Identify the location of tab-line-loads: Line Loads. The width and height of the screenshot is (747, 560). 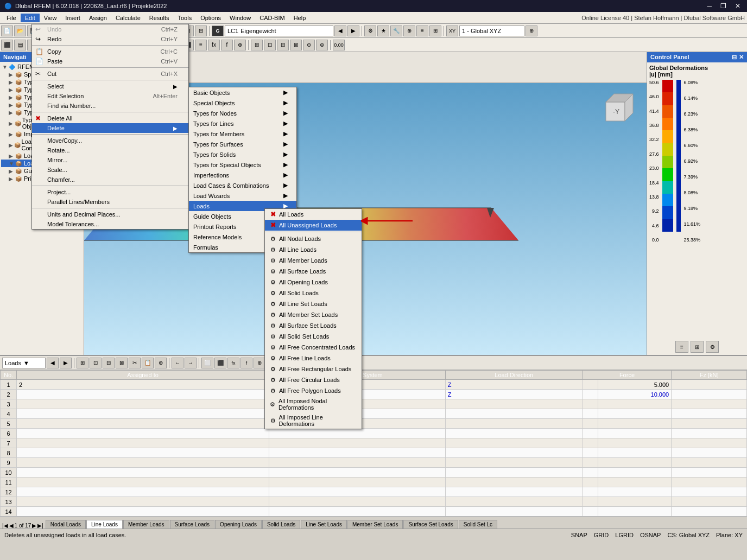
(104, 524).